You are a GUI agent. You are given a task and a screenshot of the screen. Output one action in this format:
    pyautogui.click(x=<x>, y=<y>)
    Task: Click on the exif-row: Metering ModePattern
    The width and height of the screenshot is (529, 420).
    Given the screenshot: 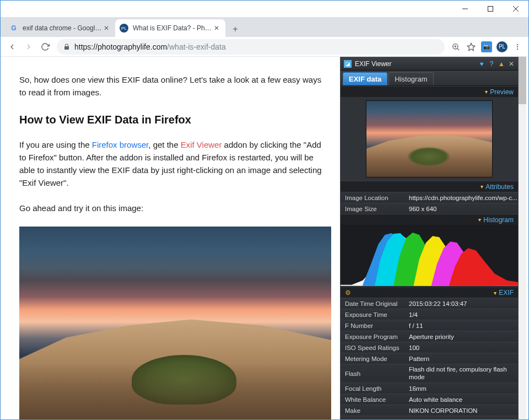 What is the action you would take?
    pyautogui.click(x=429, y=358)
    